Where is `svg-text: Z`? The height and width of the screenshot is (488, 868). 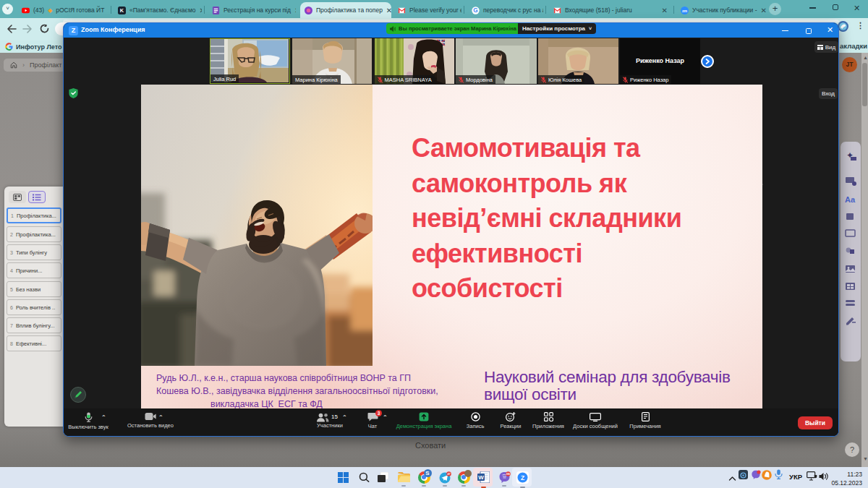 svg-text: Z is located at coordinates (522, 477).